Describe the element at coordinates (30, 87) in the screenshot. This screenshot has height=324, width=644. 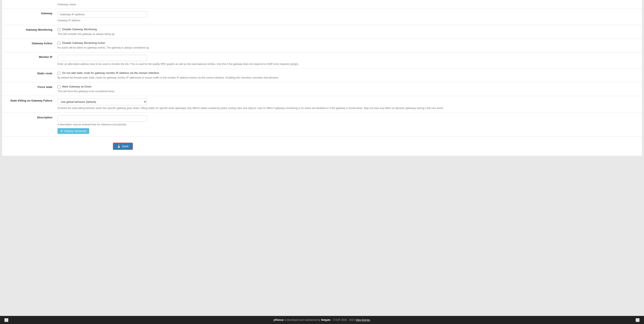
I see `force-state-label: Force state` at that location.